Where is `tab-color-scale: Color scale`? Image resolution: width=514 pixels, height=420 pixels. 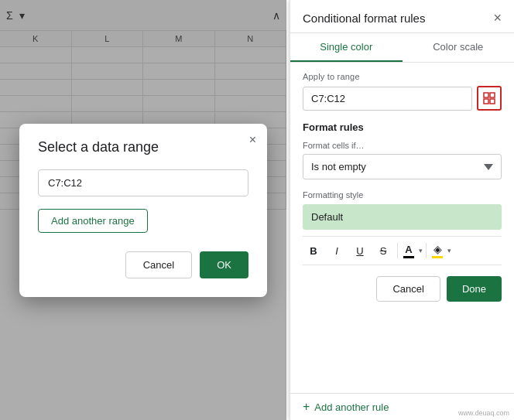 tab-color-scale: Color scale is located at coordinates (458, 48).